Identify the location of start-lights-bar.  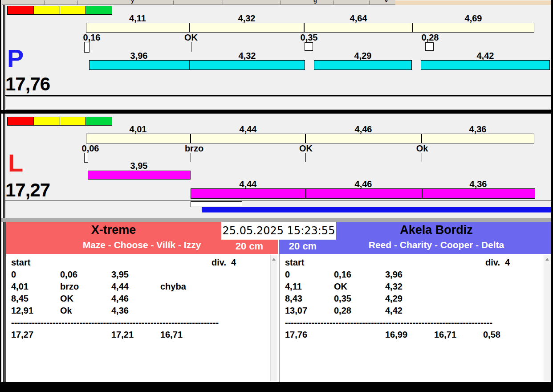
(60, 10).